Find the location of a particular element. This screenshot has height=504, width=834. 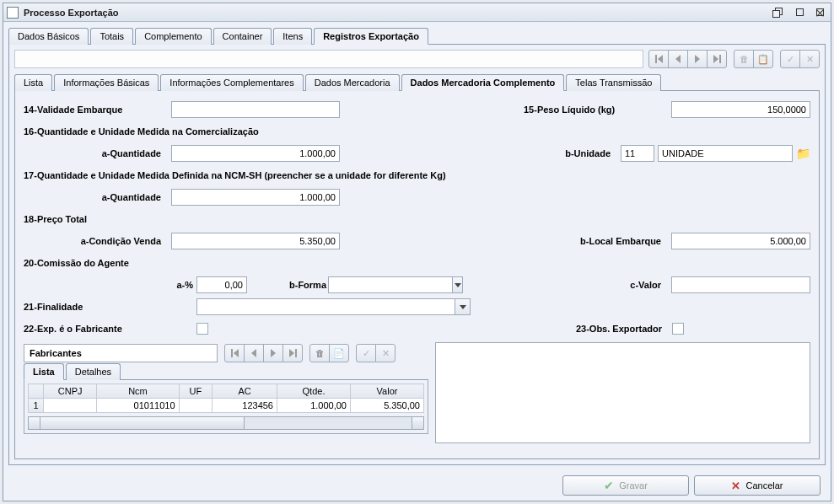

combo-20b-text is located at coordinates (390, 285).